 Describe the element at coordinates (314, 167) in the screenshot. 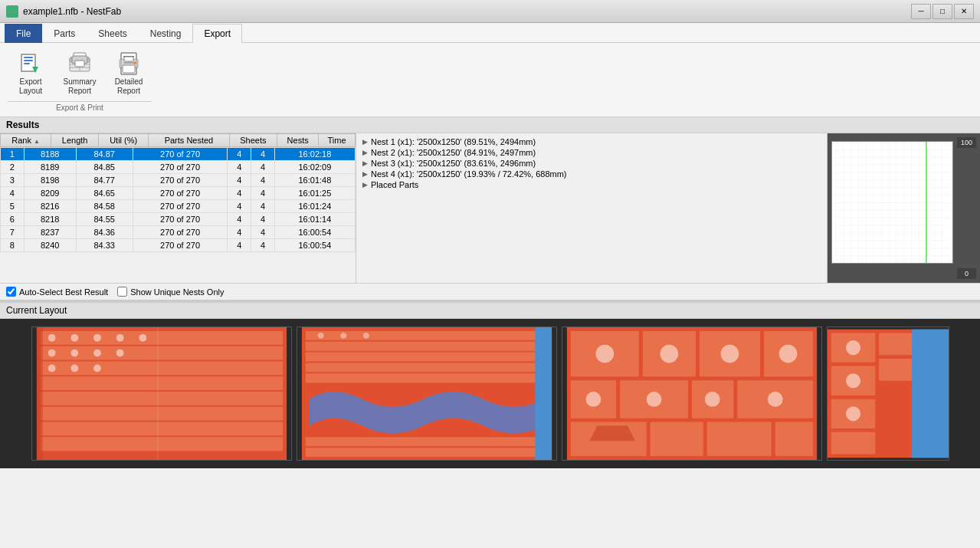

I see `cell-time: 16:02:09` at that location.